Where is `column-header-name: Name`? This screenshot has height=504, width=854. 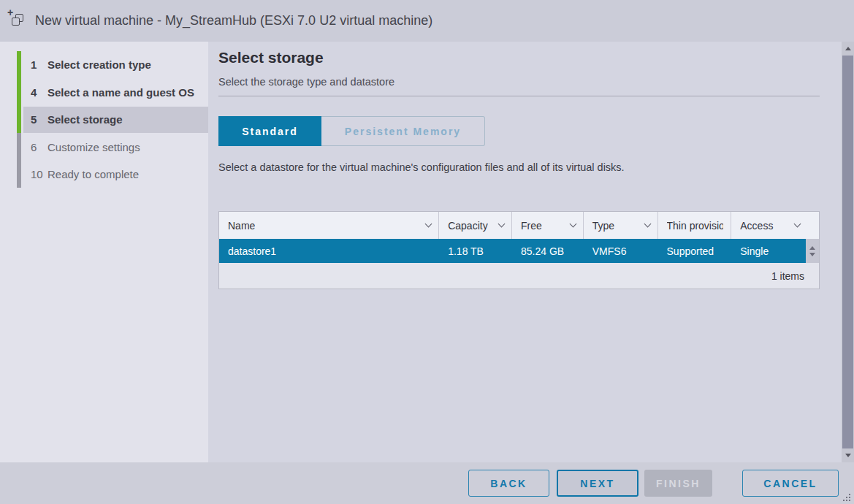 column-header-name: Name is located at coordinates (329, 225).